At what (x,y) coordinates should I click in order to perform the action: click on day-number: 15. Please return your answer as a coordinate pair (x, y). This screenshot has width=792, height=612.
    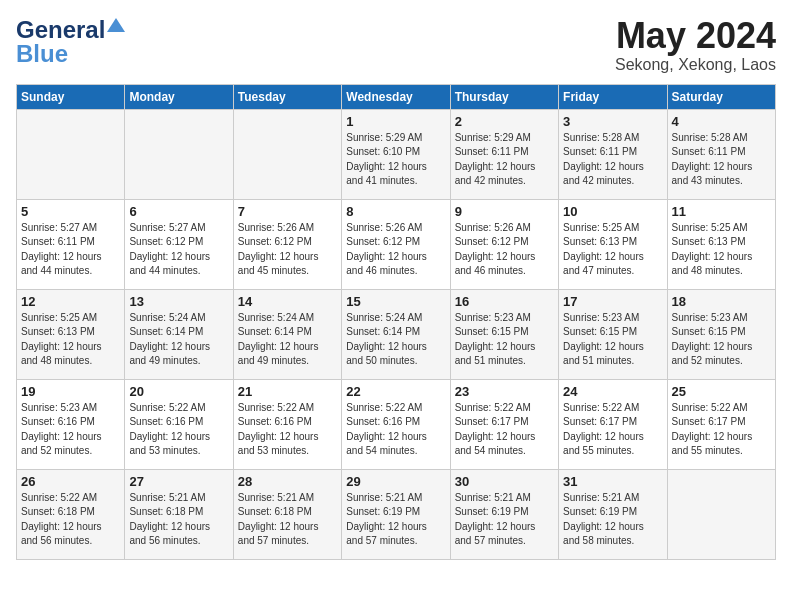
    Looking at the image, I should click on (396, 302).